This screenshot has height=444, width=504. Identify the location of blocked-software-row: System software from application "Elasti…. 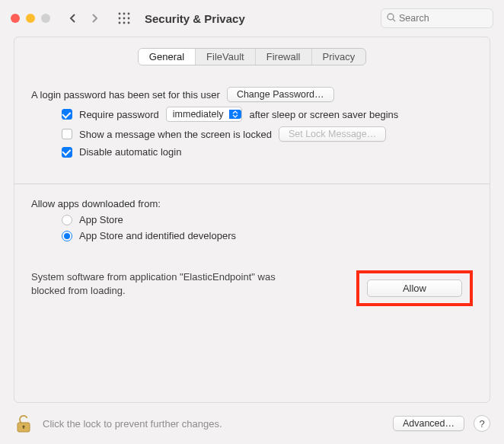
(252, 288).